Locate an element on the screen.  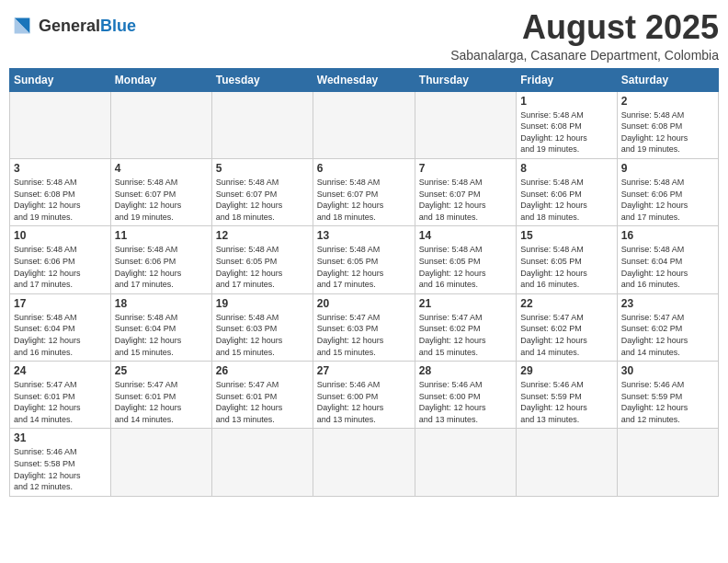
logo: GeneralBlue is located at coordinates (73, 24).